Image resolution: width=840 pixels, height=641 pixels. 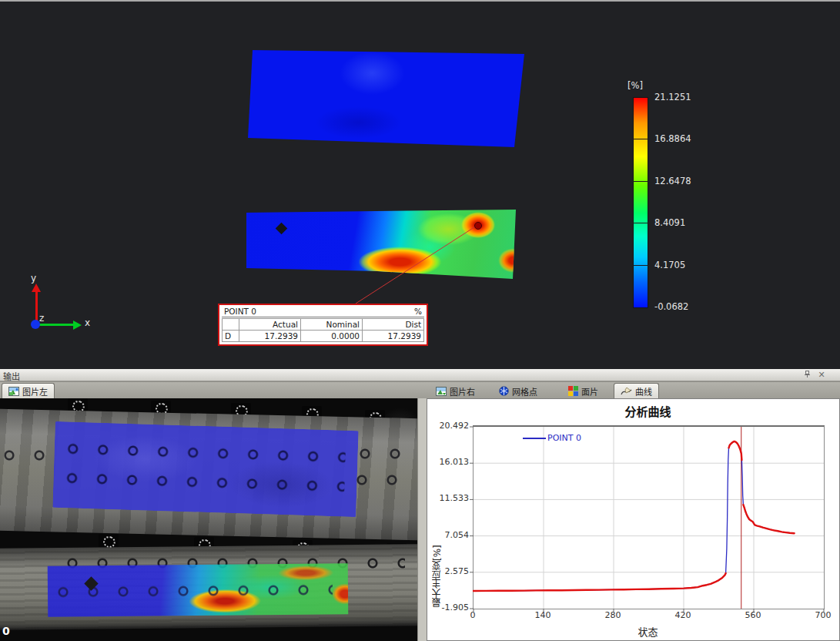 I want to click on chart-y-axis-title: 最大主应变[%], so click(x=437, y=516).